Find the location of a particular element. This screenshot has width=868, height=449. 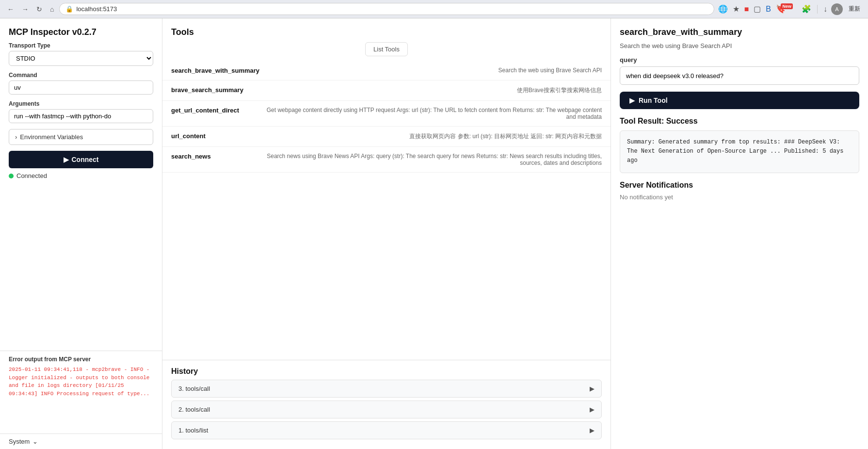

history-section: History 3. tools/call ▶ 2. tools/call ▶ … is located at coordinates (386, 404).